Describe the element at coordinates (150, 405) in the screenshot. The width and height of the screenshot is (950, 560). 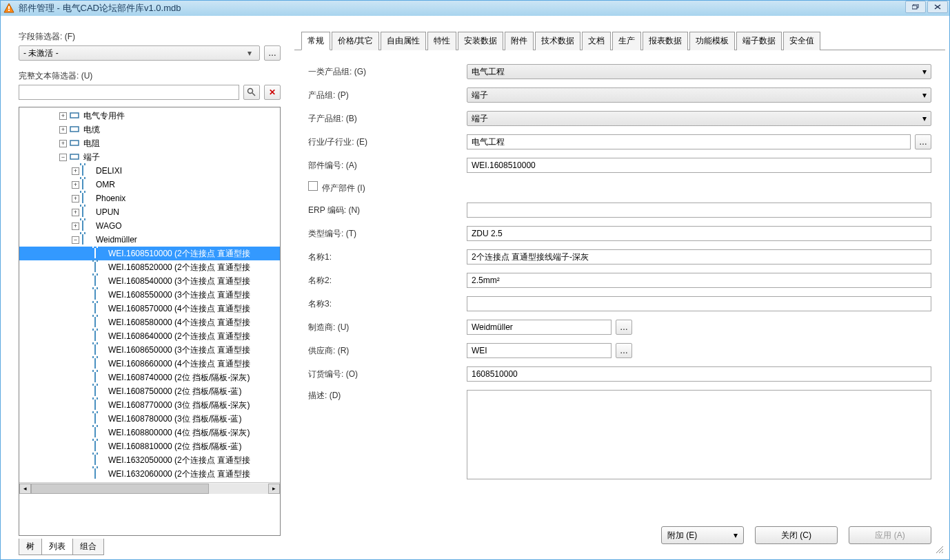
I see `tree-node: WEI.1608770000 (3位 挡板/隔板-深灰)` at that location.